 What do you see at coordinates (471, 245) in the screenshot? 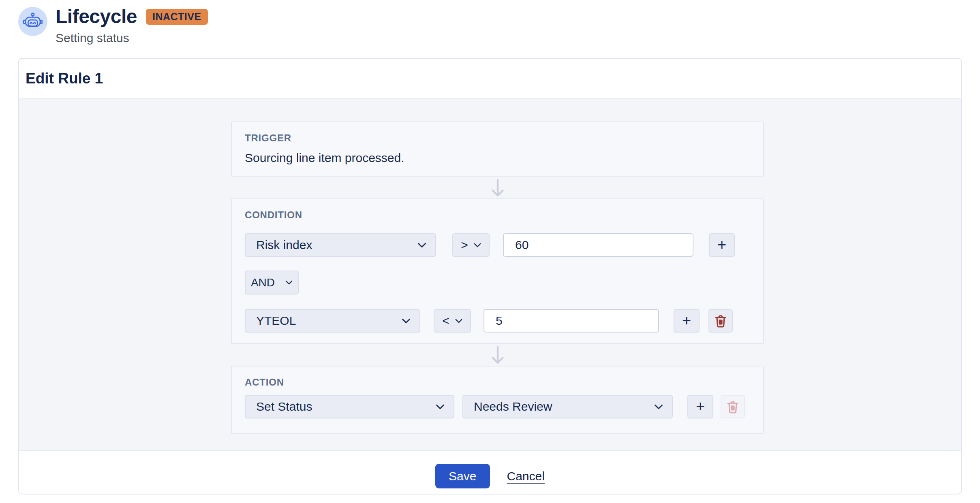
I see `condition-operator-select: >` at bounding box center [471, 245].